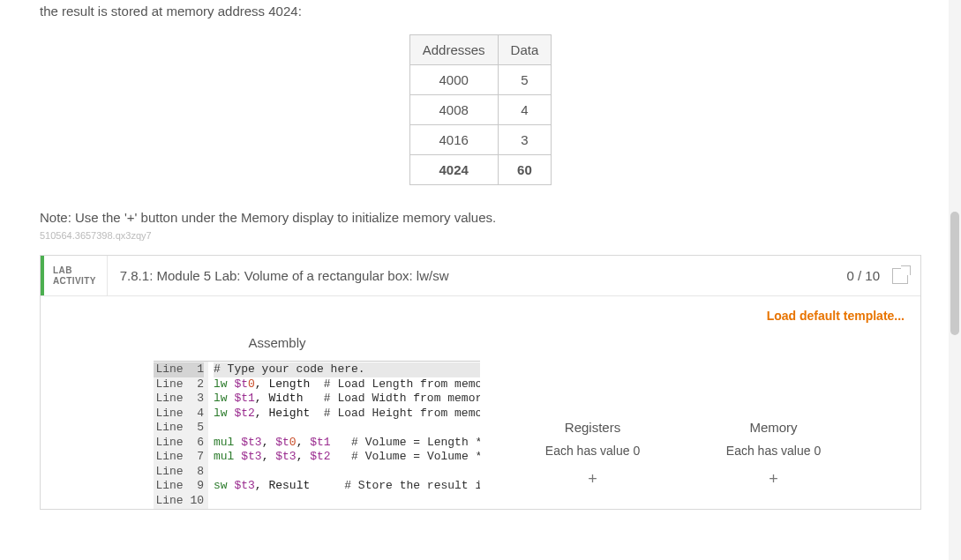 This screenshot has width=961, height=560. What do you see at coordinates (74, 275) in the screenshot?
I see `lab-badge: LAB ACTIVITY` at bounding box center [74, 275].